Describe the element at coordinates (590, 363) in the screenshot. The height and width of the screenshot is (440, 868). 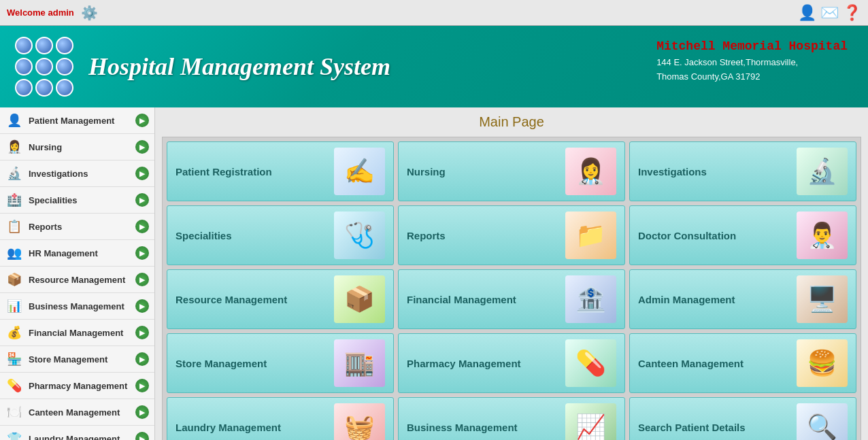
I see `grid-icon-pharmacy-management: 💊` at that location.